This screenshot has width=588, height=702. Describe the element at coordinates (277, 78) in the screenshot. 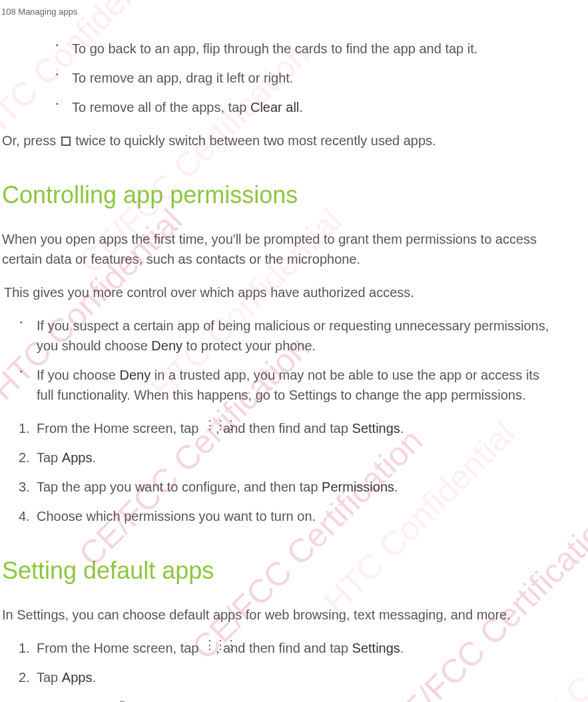

I see `bullet-list-recent-apps: To go back to an app, flip through the c…` at that location.